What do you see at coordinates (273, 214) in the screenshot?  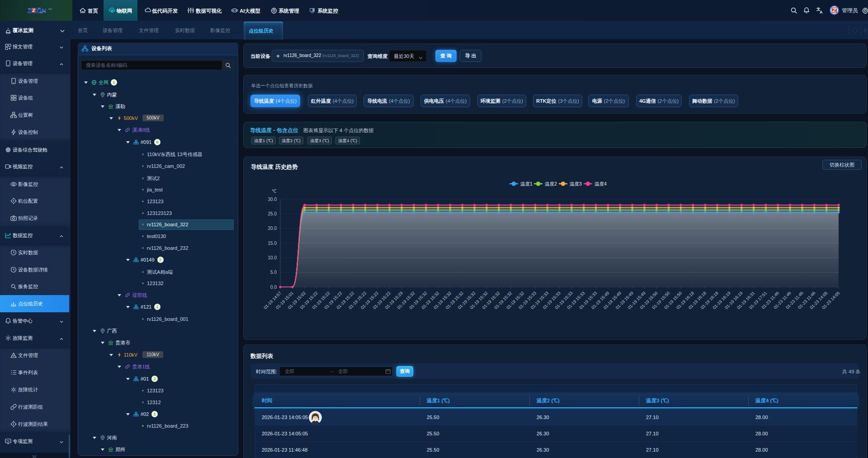 I see `svg-text: 25.0` at bounding box center [273, 214].